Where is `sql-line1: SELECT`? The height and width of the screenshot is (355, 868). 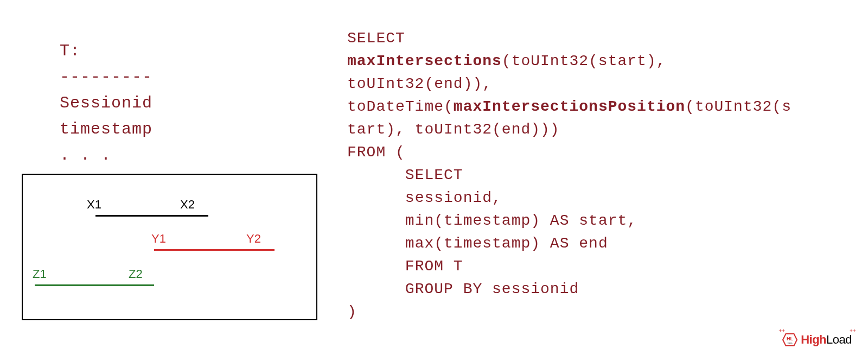 sql-line1: SELECT is located at coordinates (376, 38).